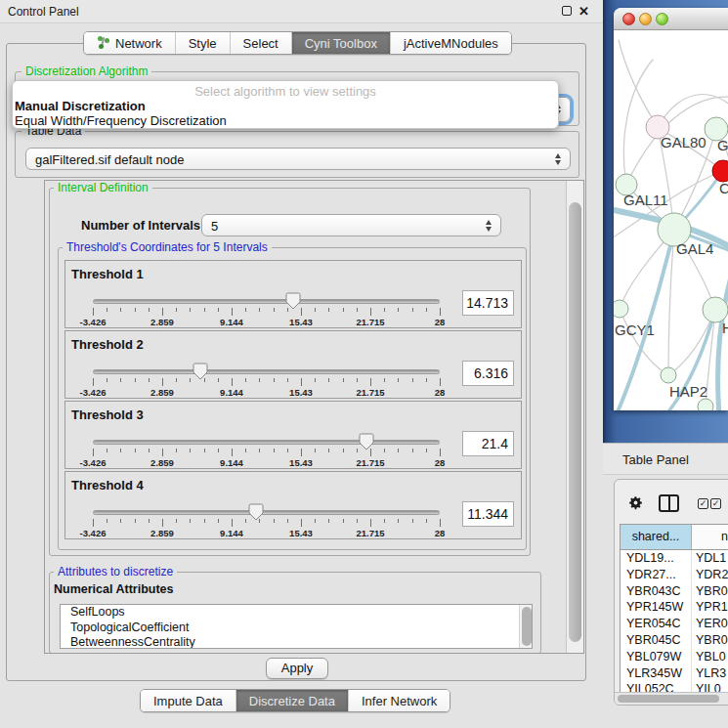  What do you see at coordinates (674, 657) in the screenshot?
I see `table-row: YBL079W YBL0` at bounding box center [674, 657].